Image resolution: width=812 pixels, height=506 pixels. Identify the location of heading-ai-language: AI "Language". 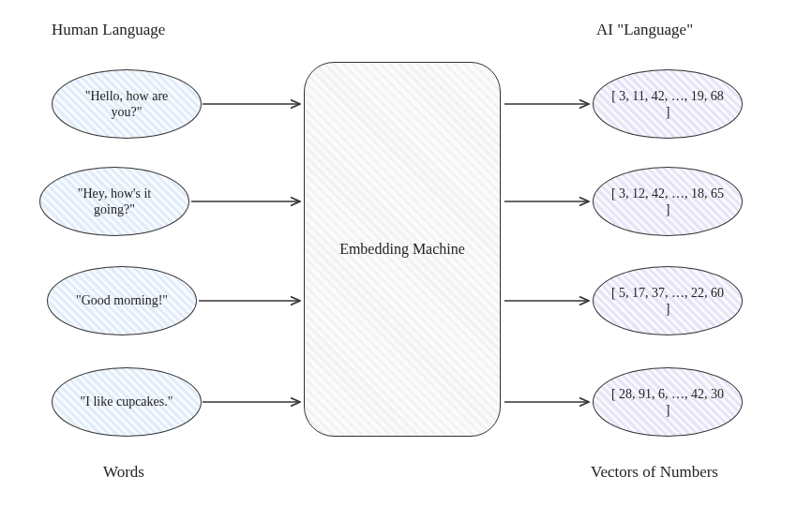
(645, 30).